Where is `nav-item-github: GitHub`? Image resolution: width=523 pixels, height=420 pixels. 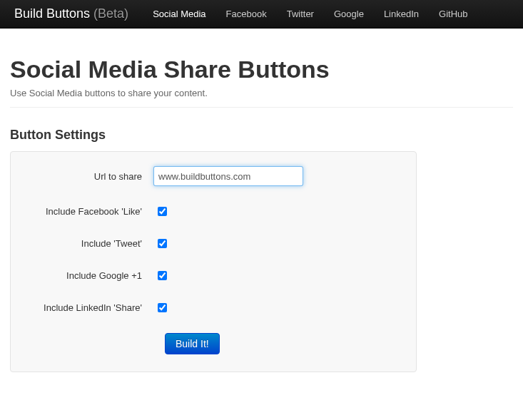
nav-item-github: GitHub is located at coordinates (453, 14).